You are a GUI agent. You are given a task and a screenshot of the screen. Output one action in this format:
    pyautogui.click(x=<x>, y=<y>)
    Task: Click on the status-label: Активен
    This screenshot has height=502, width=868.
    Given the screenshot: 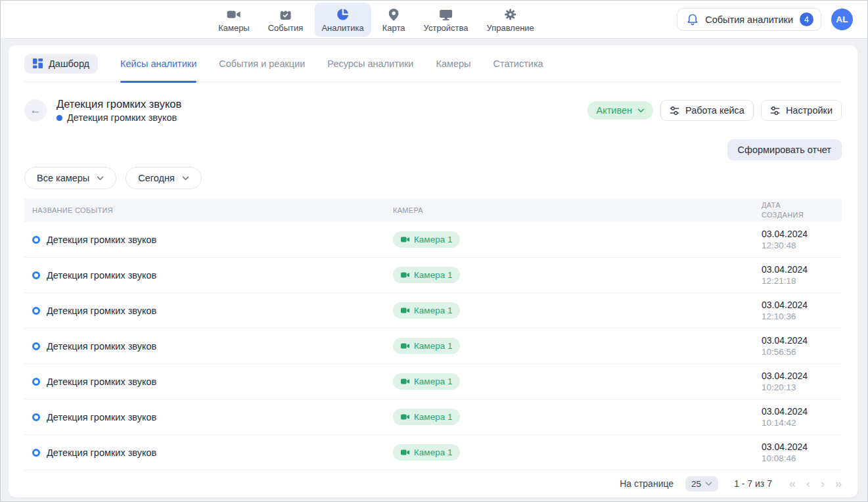 What is the action you would take?
    pyautogui.click(x=614, y=110)
    